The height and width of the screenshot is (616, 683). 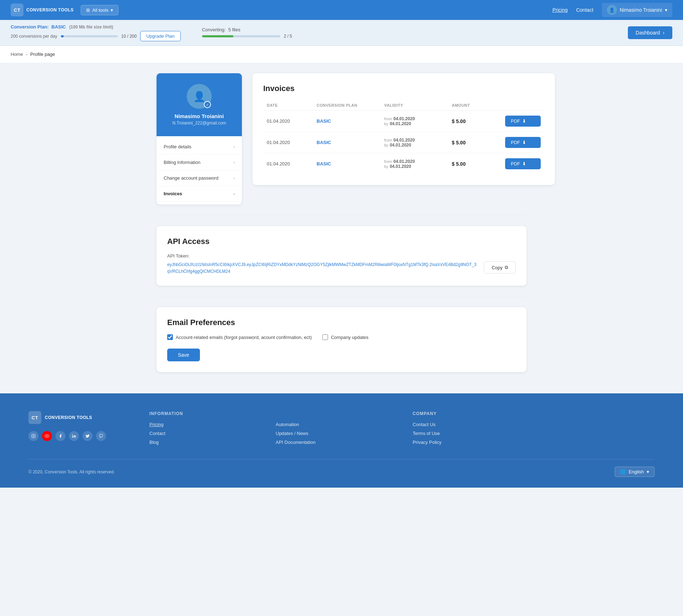 I want to click on progress-row: 200 conversions per day 10 / 200 Upgrade…, so click(x=96, y=36).